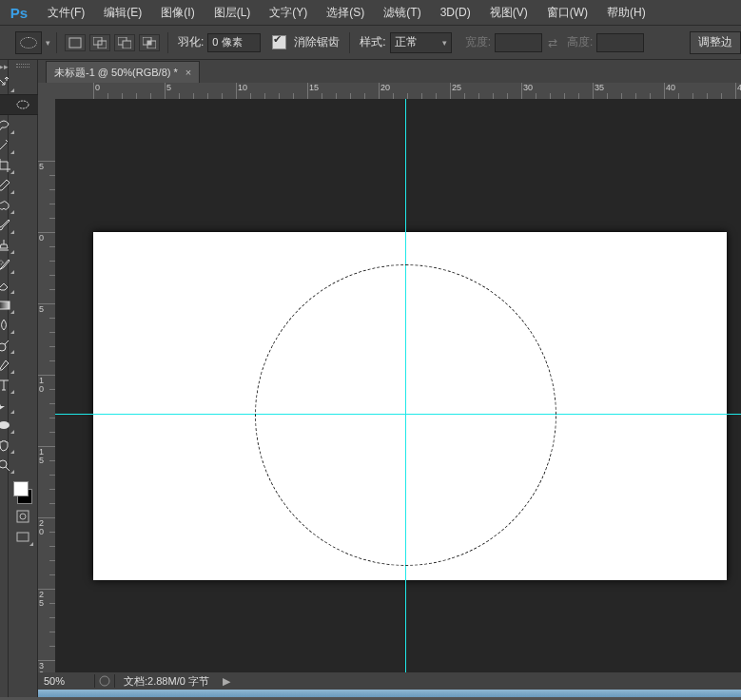  Describe the element at coordinates (177, 12) in the screenshot. I see `menu-2: 图像(I)` at that location.